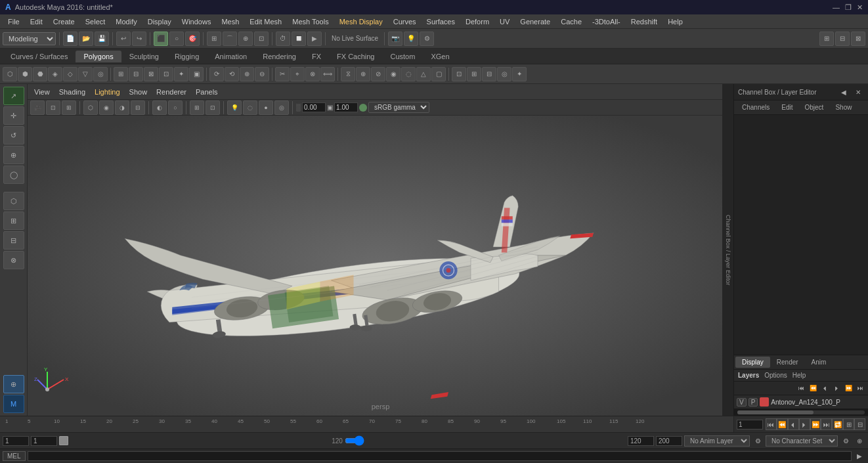 The width and height of the screenshot is (868, 463). Describe the element at coordinates (310, 22) in the screenshot. I see `menu-mesh-tools: Mesh Tools` at that location.